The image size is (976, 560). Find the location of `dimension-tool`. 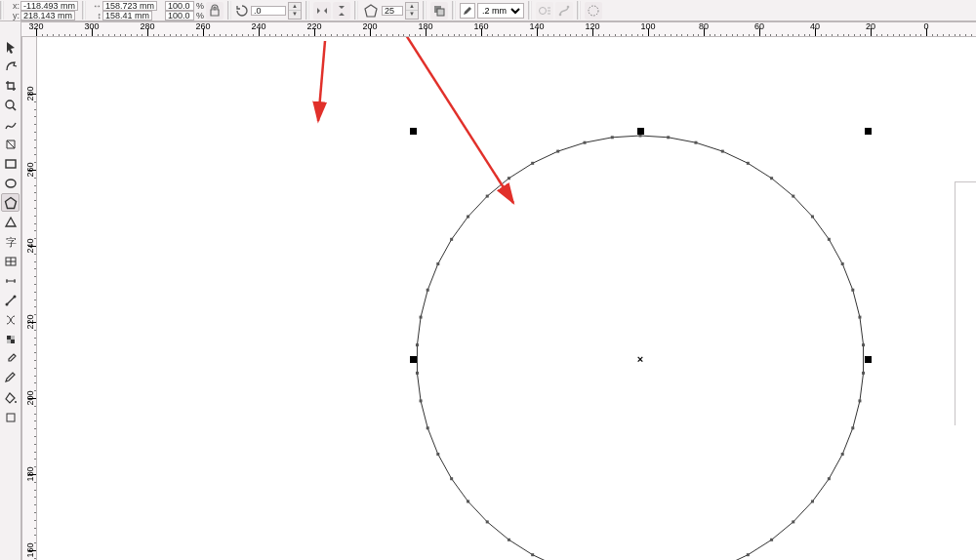

dimension-tool is located at coordinates (10, 281).